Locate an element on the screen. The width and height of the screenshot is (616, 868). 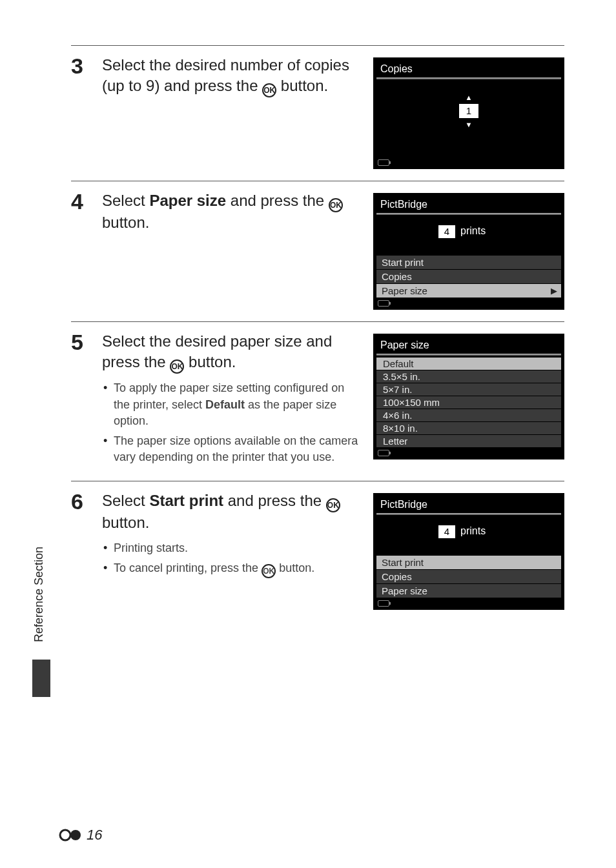
camera-screen-paper-size: Paper size Default 3.5×5 in. 5×7 in. 100… is located at coordinates (469, 401).